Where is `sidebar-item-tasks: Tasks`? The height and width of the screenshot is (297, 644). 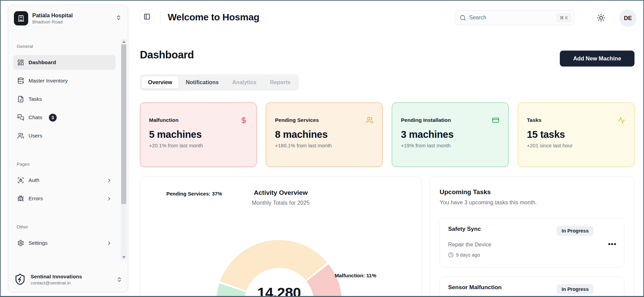 sidebar-item-tasks: Tasks is located at coordinates (65, 99).